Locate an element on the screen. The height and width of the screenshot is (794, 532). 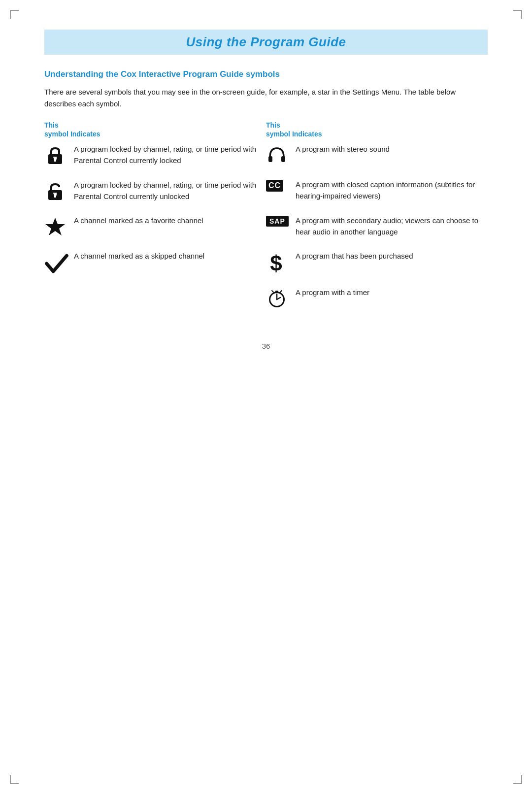
col-header-right: This symbol Indicates is located at coordinates (377, 130).